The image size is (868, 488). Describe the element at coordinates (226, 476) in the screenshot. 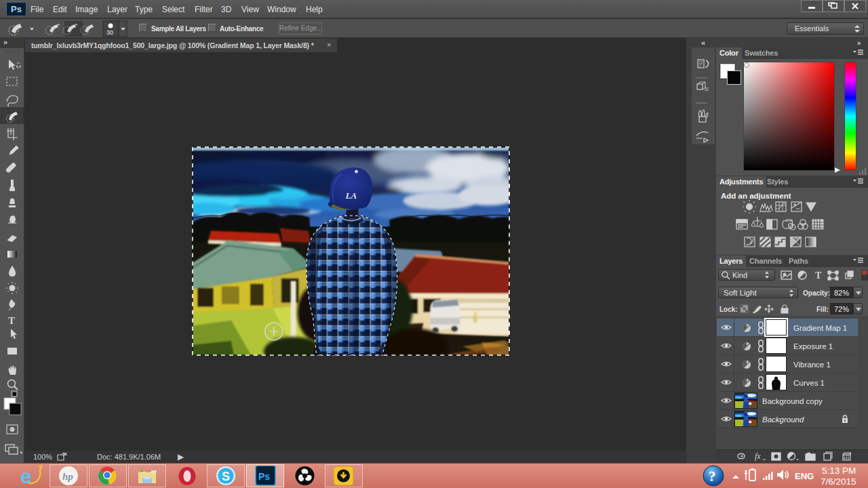

I see `svg-text: S` at that location.